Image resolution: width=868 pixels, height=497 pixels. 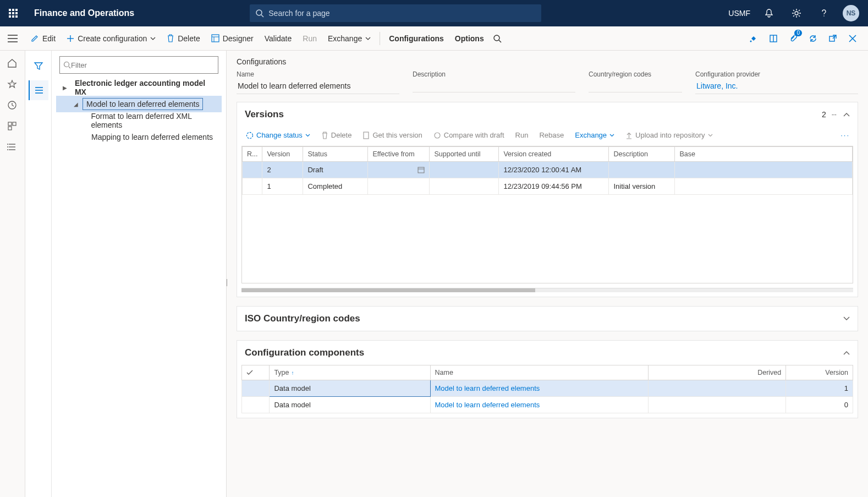 What do you see at coordinates (635, 86) in the screenshot?
I see `country-field-value` at bounding box center [635, 86].